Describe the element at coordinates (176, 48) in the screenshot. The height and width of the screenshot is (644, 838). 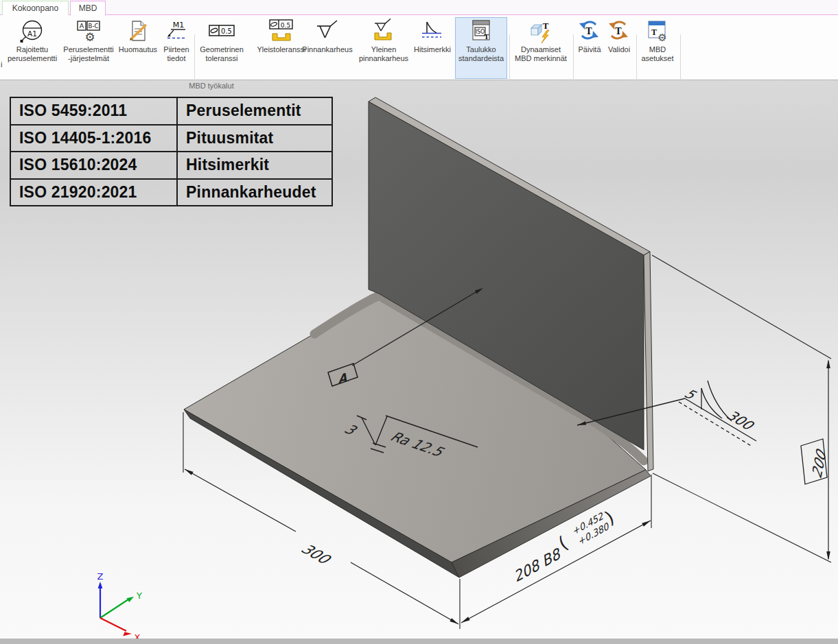
I see `ribbon-button-piirteen-tiedot: M1 Piirteen tiedot` at that location.